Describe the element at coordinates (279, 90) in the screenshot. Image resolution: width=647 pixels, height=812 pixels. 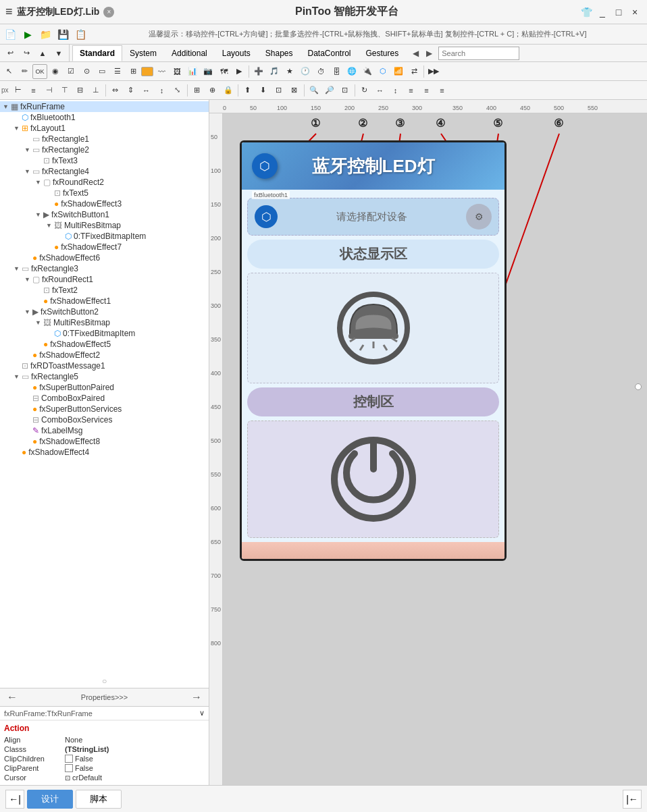
I see `group-icon: ⊡` at that location.